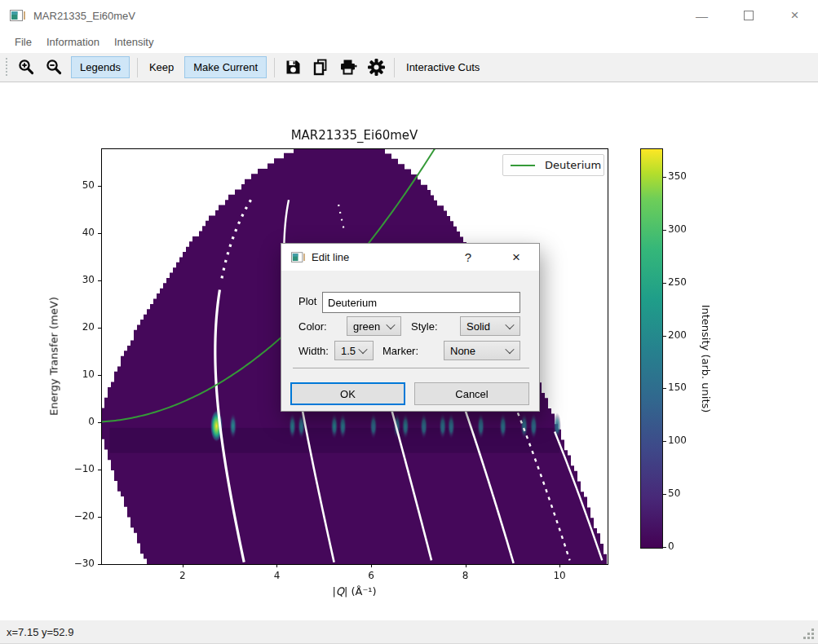  Describe the element at coordinates (749, 15) in the screenshot. I see `maximize-icon` at that location.